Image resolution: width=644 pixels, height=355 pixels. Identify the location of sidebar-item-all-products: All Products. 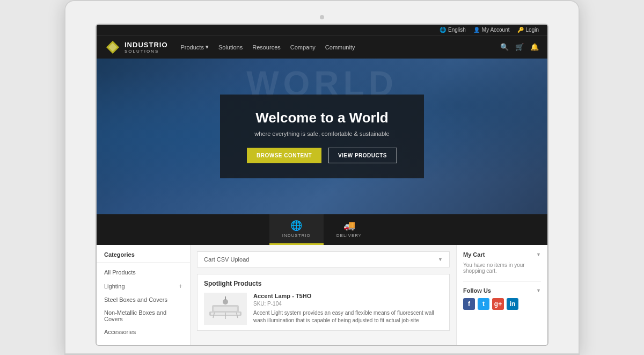
(143, 272).